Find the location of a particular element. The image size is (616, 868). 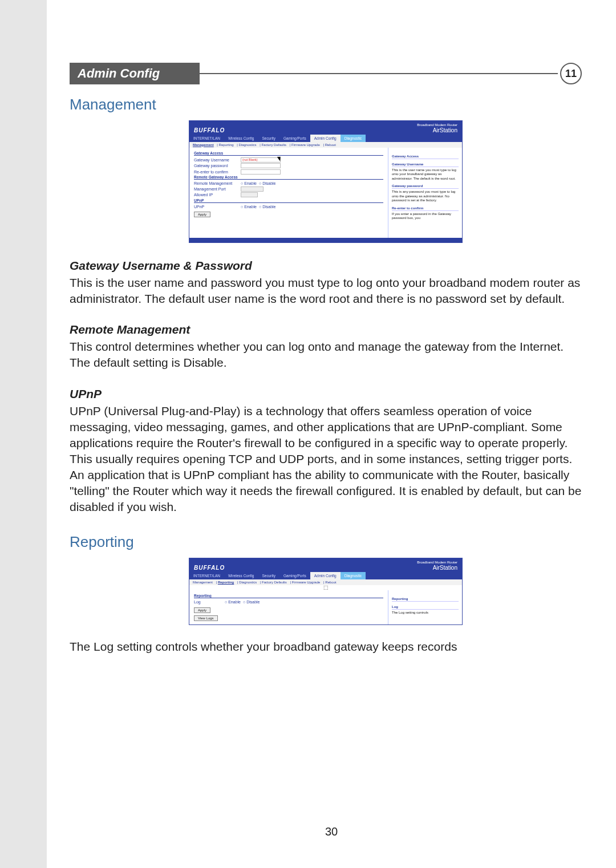

view-logs-button: View Logs is located at coordinates (206, 618).